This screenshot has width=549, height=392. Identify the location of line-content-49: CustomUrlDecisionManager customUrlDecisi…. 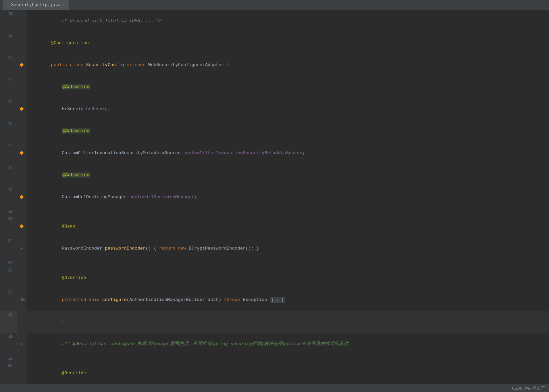
(288, 197).